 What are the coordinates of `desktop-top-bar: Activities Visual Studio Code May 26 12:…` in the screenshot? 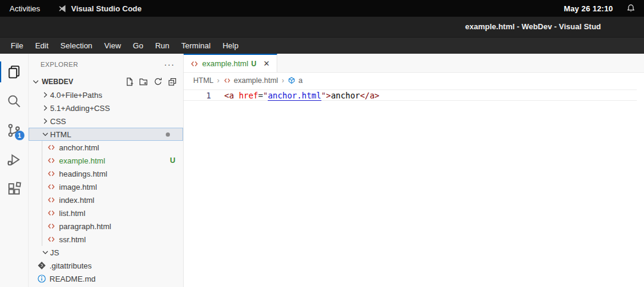 It's located at (322, 8).